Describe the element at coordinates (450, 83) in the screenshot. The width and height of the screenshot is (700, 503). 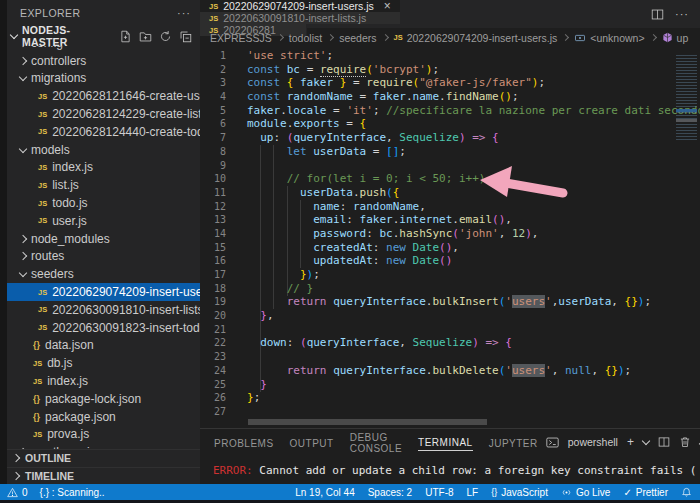
I see `code-line: 3const { faker } = require("@faker-js/fa…` at that location.